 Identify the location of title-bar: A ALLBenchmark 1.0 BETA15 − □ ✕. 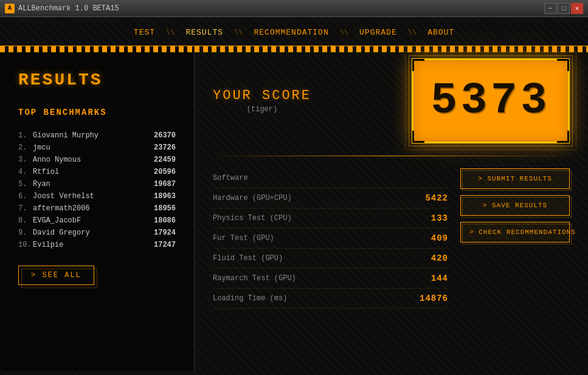
(294, 9).